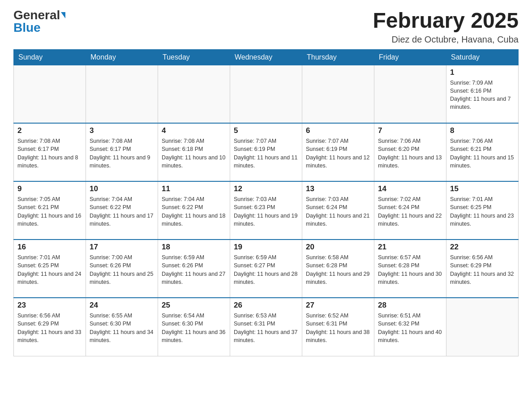  I want to click on table-row: 5Sunrise: 7:07 AM Sunset: 6:19 PM Daylig…, so click(266, 152).